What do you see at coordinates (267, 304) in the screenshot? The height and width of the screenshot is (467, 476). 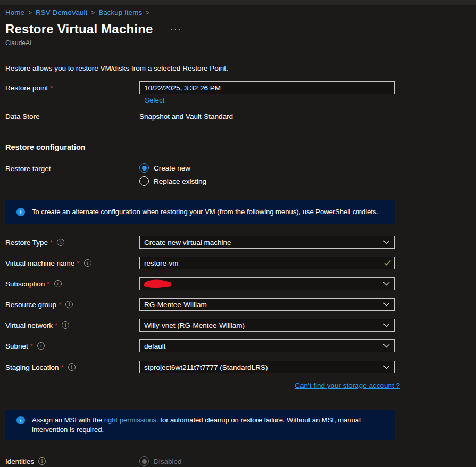 I see `resource-group-dropdown: RG-Mentee-William` at bounding box center [267, 304].